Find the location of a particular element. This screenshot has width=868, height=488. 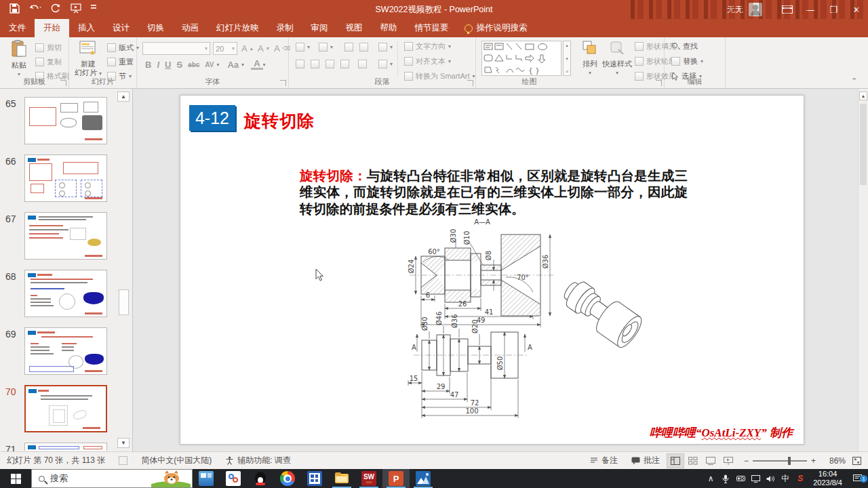

panel-scroll-thumb is located at coordinates (123, 302).